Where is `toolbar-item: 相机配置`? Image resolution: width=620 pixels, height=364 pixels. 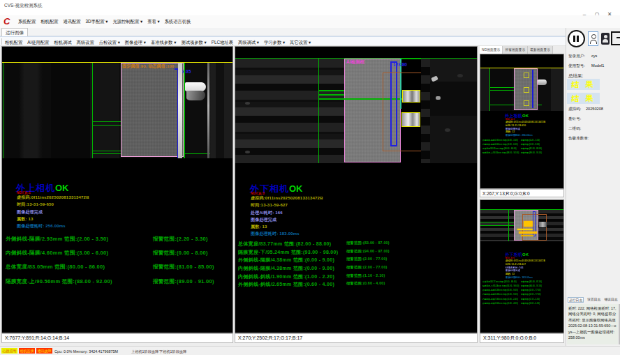
toolbar-item: 相机配置 is located at coordinates (14, 43).